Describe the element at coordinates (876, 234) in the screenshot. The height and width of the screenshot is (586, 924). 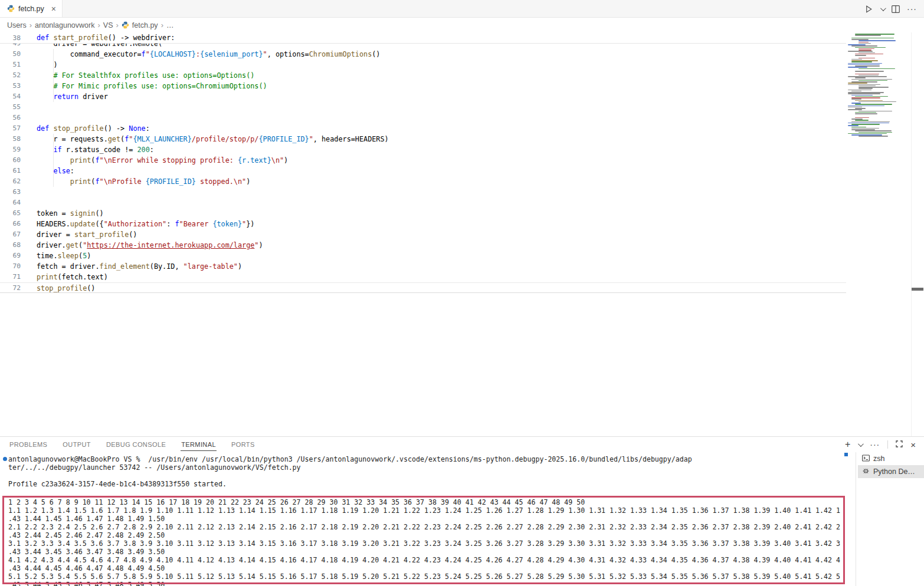
I see `minimap` at that location.